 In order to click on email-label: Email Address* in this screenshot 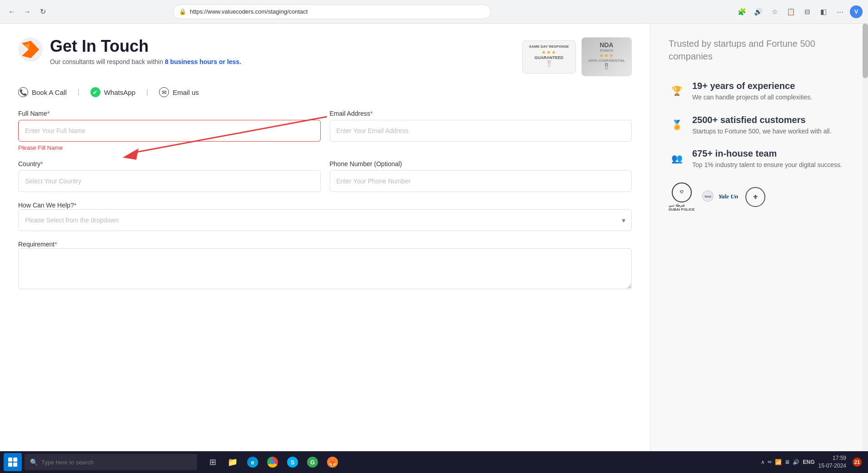, I will do `click(481, 113)`.